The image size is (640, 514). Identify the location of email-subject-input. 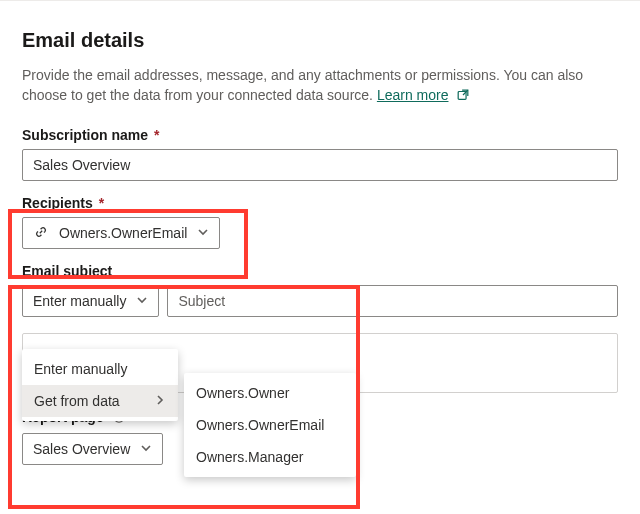
(392, 301).